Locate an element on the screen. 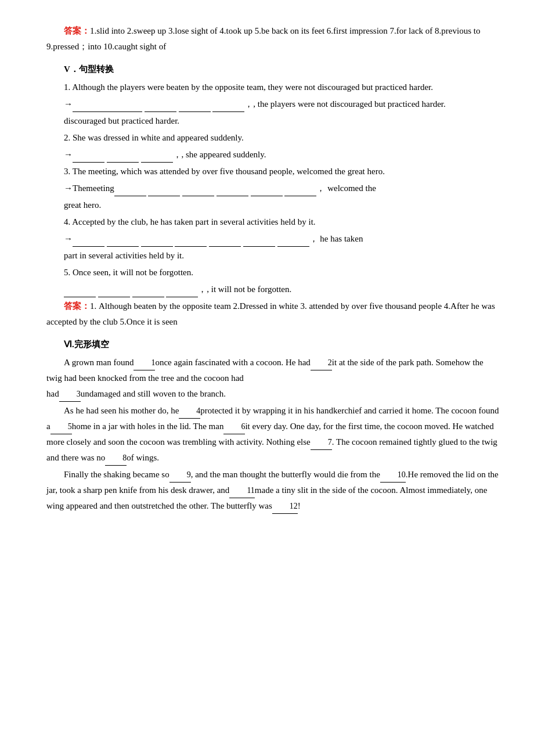 Image resolution: width=534 pixels, height=756 pixels. answer2-paragraph: 答案：1. Although beaten by the opposite te… is located at coordinates (273, 314).